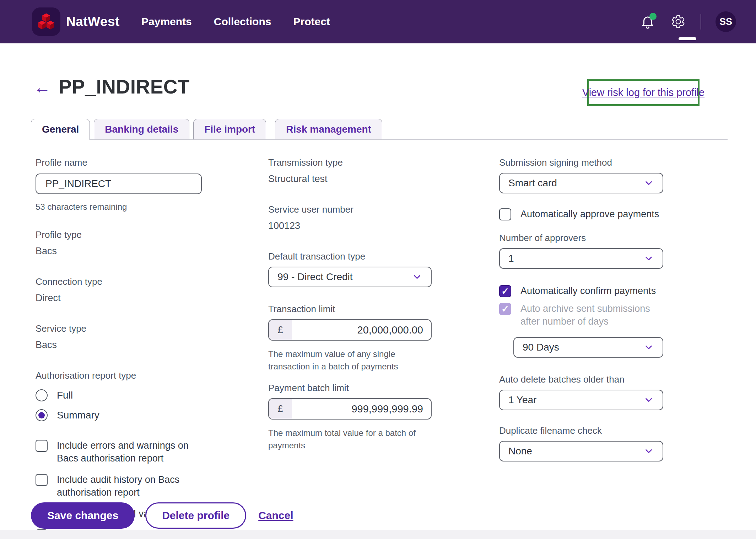  What do you see at coordinates (592, 315) in the screenshot?
I see `checkbox-auto-archive-label: Auto archive sent submissions after numb…` at bounding box center [592, 315].